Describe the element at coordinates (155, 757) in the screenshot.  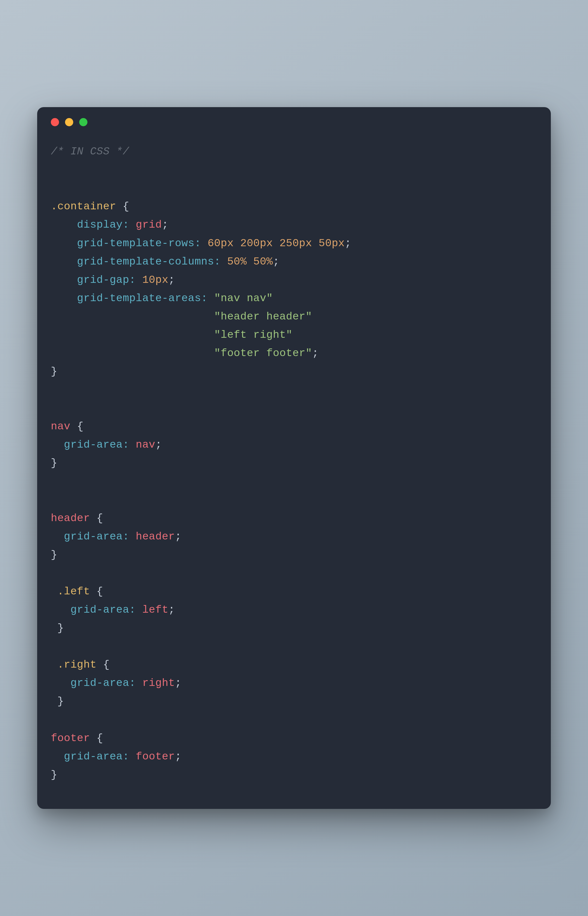
I see `val-ga-footer: footer` at that location.